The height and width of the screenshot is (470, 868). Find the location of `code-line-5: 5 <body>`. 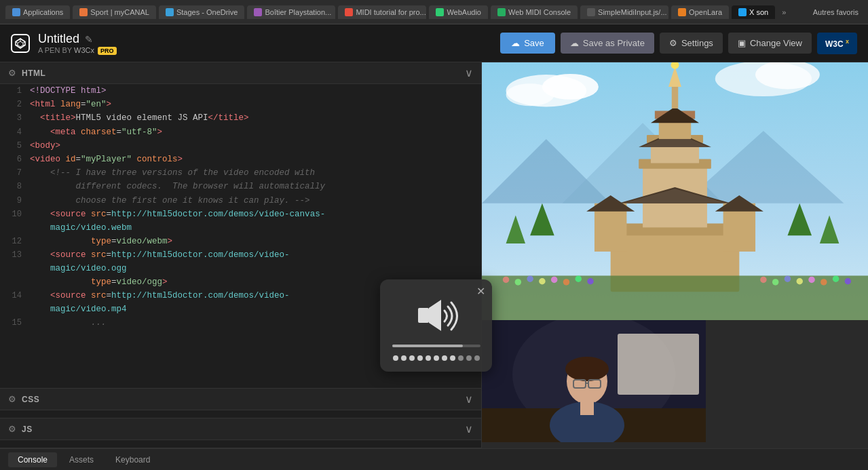

code-line-5: 5 <body> is located at coordinates (240, 146).